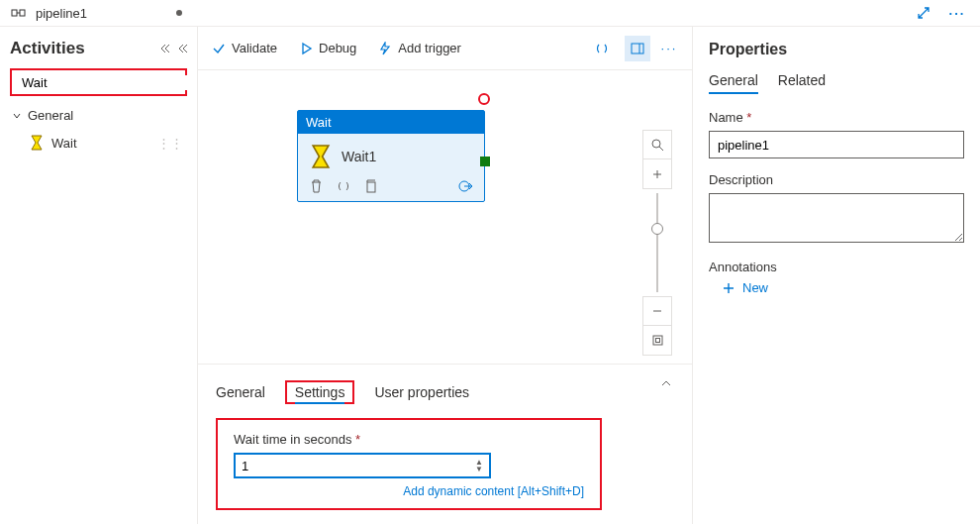 This screenshot has height=524, width=980. What do you see at coordinates (328, 48) in the screenshot?
I see `debug-button: Debug` at bounding box center [328, 48].